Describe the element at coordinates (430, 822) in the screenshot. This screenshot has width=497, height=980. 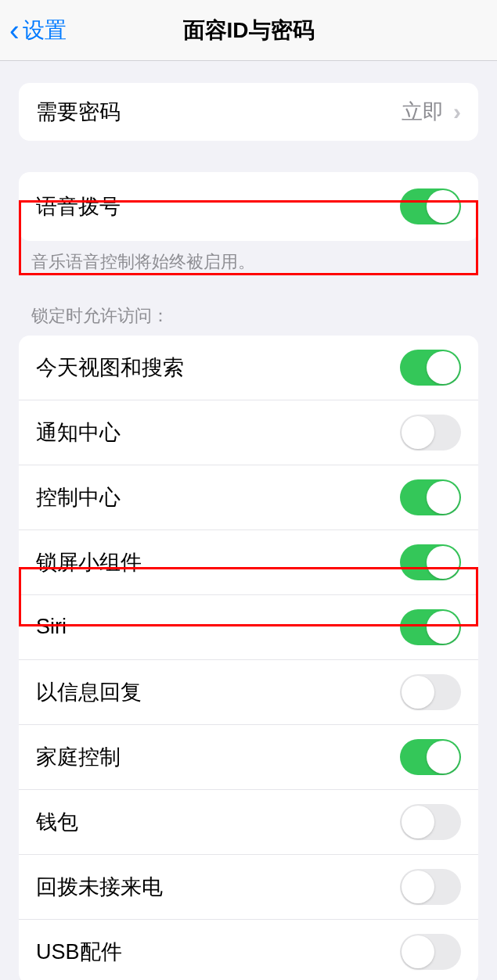
I see `wallet-toggle` at that location.